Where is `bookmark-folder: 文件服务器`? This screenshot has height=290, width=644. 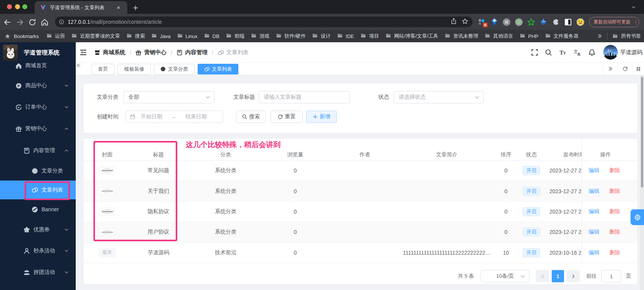 bookmark-folder: 文件服务器 is located at coordinates (562, 36).